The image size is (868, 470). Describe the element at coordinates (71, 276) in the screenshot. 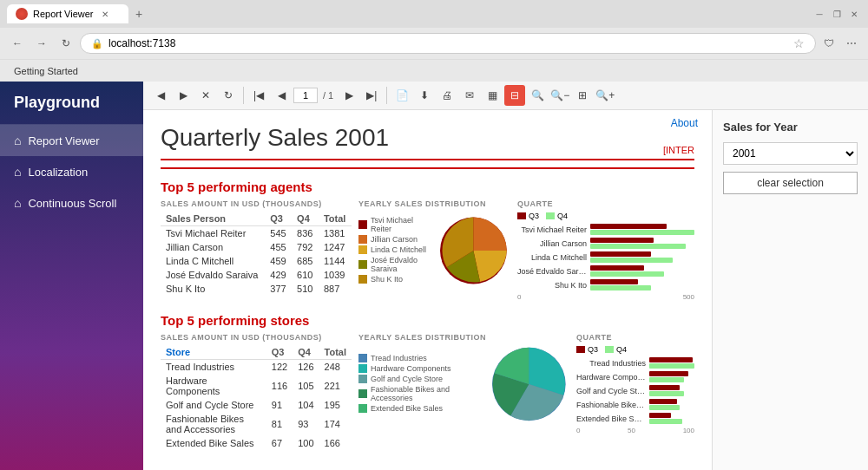

I see `sidebar: Playground ⌂ Report Viewer ⌂ Localizatio…` at that location.